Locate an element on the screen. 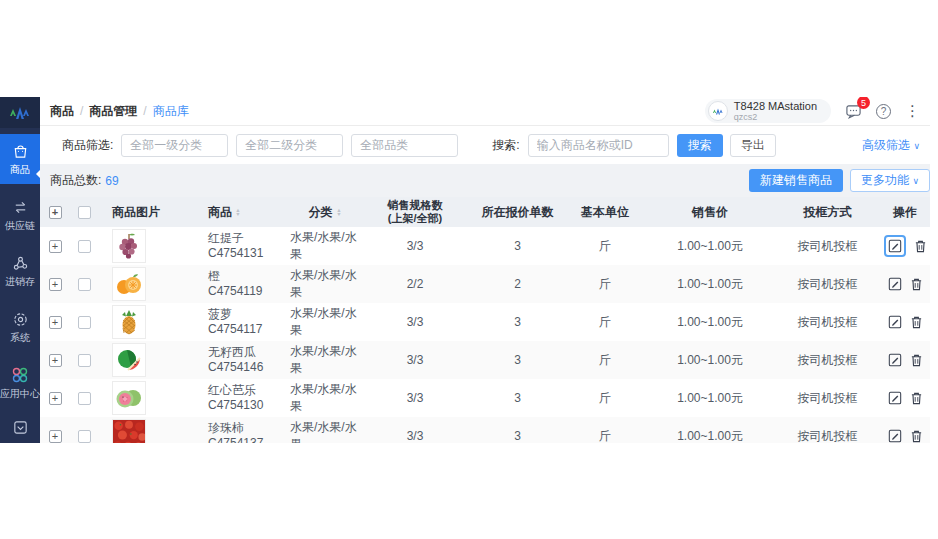  header-product: 商品▲▼ is located at coordinates (240, 212).